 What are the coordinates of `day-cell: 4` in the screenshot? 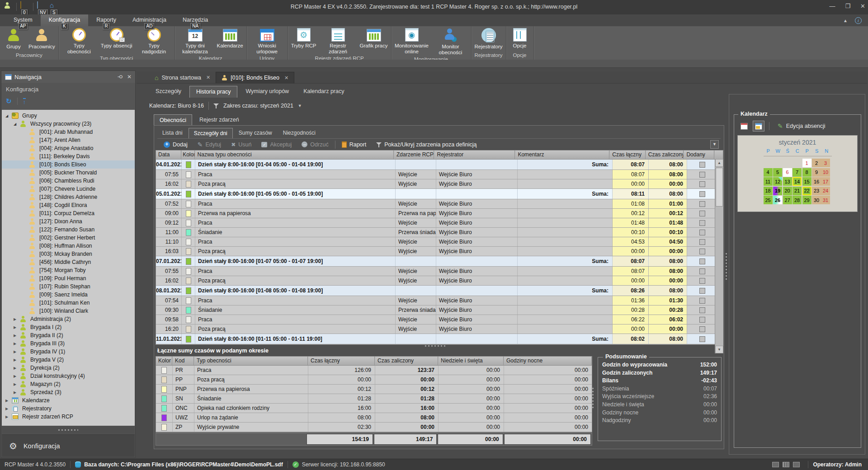 It's located at (768, 173).